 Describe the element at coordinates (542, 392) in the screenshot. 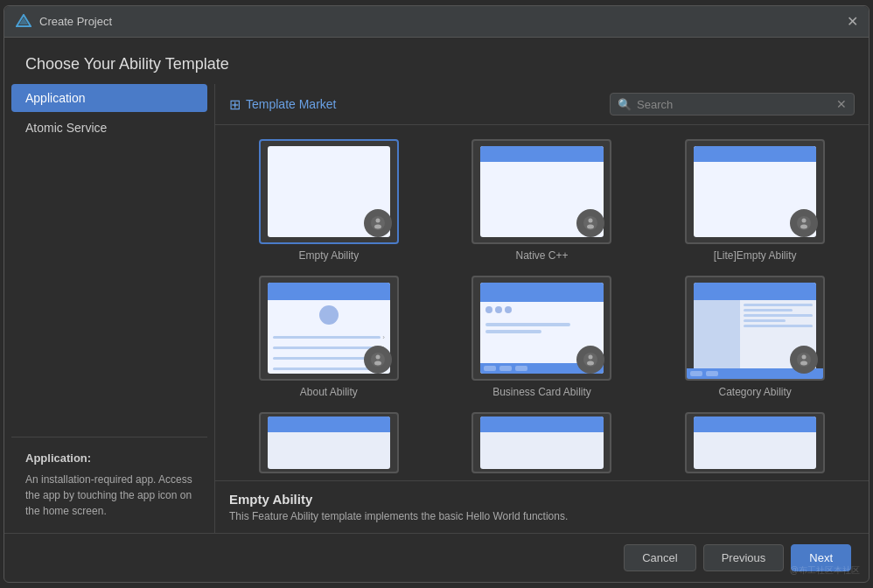

I see `card-label-business: Business Card Ability` at that location.